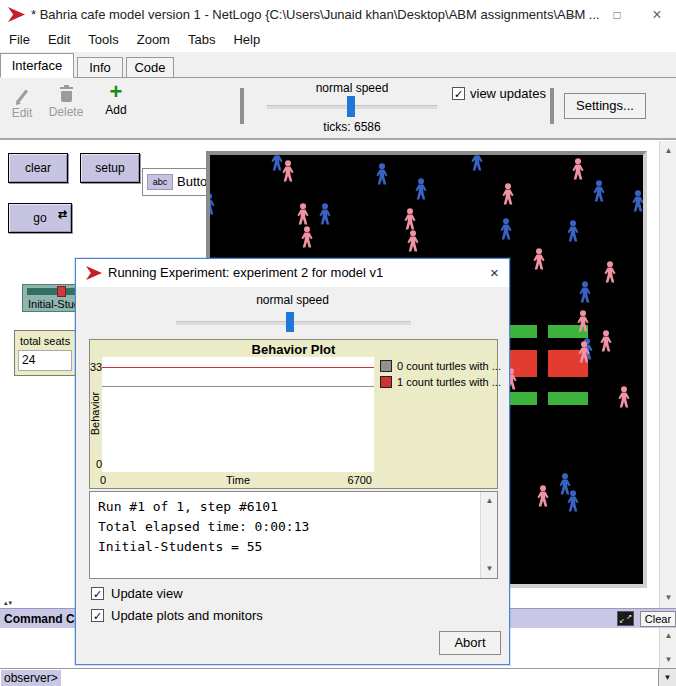 The width and height of the screenshot is (676, 686). I want to click on dialog-close-button: ×, so click(494, 273).